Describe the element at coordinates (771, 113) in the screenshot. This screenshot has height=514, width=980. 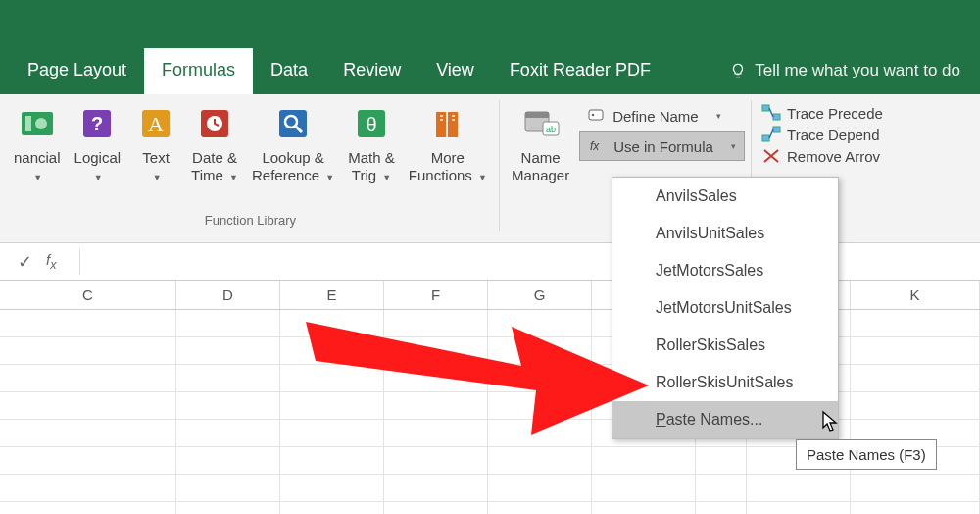
I see `trace-precedents-icon` at that location.